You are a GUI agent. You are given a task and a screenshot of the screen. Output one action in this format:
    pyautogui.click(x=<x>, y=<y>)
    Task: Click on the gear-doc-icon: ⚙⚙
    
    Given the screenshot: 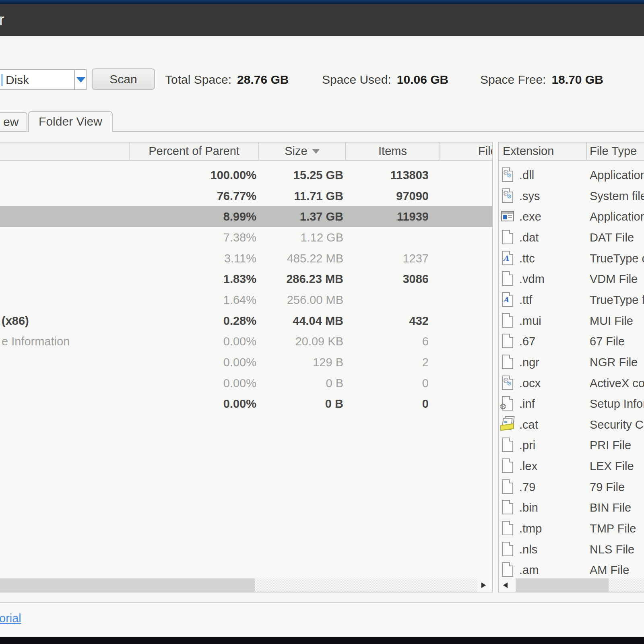 What is the action you would take?
    pyautogui.click(x=508, y=175)
    